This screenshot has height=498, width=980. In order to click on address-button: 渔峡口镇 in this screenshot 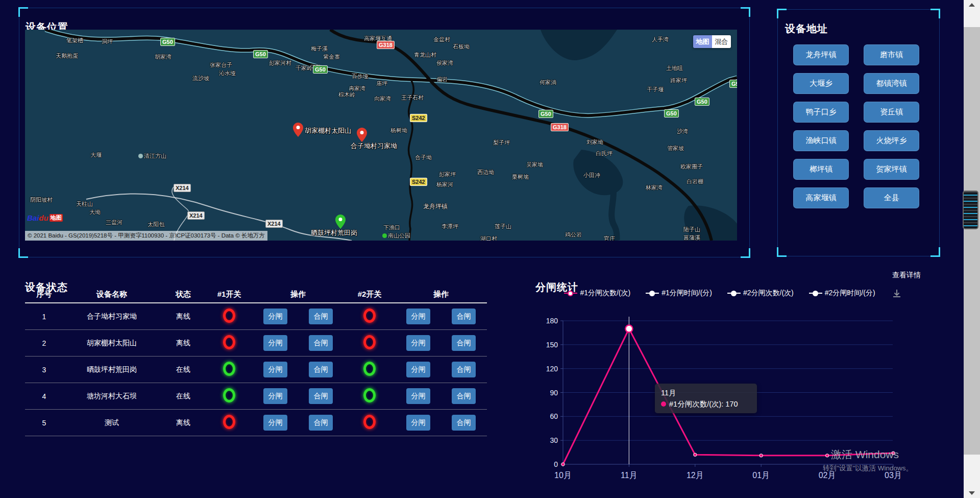, I will do `click(821, 141)`.